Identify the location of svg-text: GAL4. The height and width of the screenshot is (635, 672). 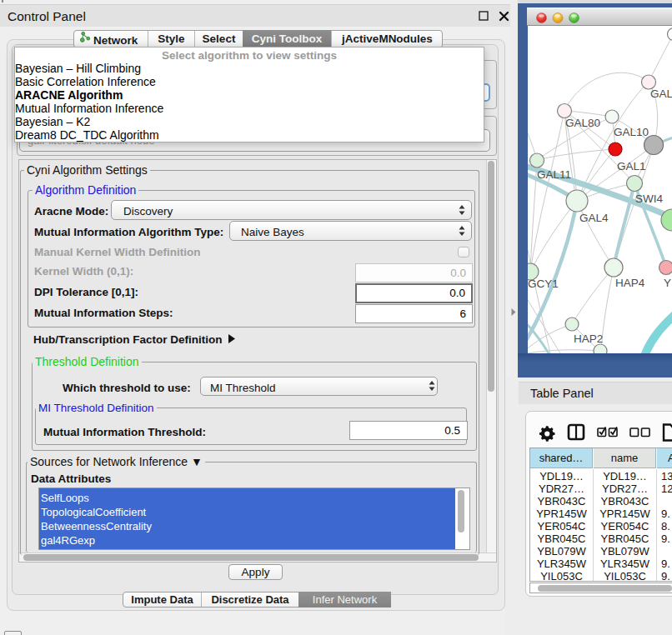
(594, 218).